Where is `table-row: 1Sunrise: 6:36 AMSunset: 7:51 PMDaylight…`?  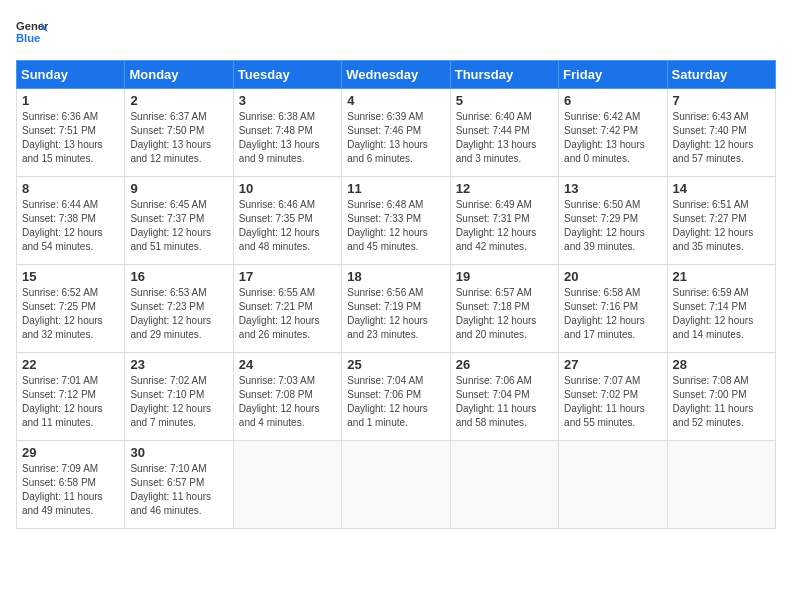
table-row: 1Sunrise: 6:36 AMSunset: 7:51 PMDaylight… is located at coordinates (71, 133).